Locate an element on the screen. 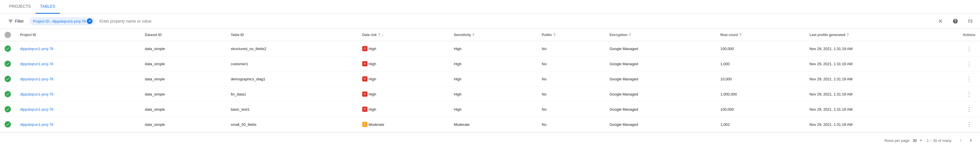 This screenshot has height=167, width=980. cell-table-id: customer1 is located at coordinates (292, 64).